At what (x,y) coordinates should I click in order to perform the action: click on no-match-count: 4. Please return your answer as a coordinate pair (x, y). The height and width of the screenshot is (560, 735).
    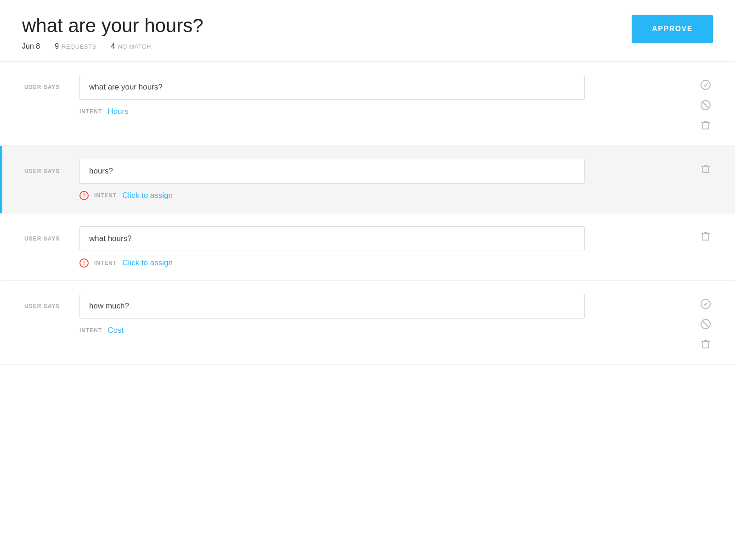
    Looking at the image, I should click on (113, 46).